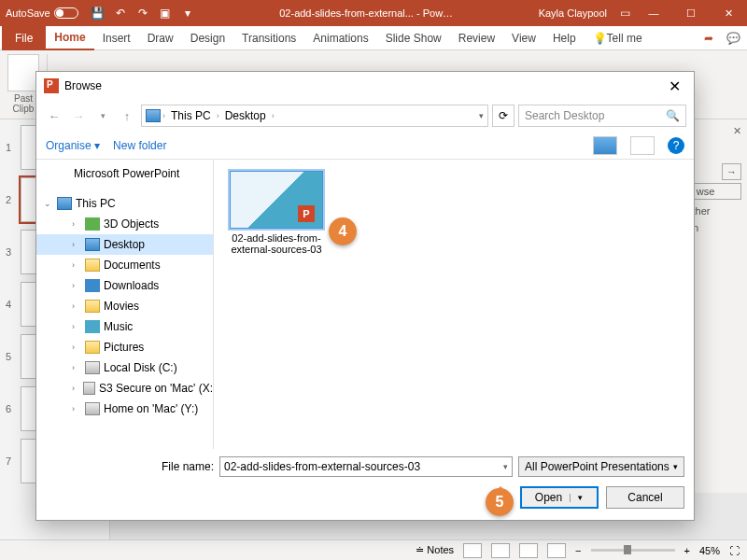 The width and height of the screenshot is (747, 560). I want to click on tab-help: Help, so click(564, 38).